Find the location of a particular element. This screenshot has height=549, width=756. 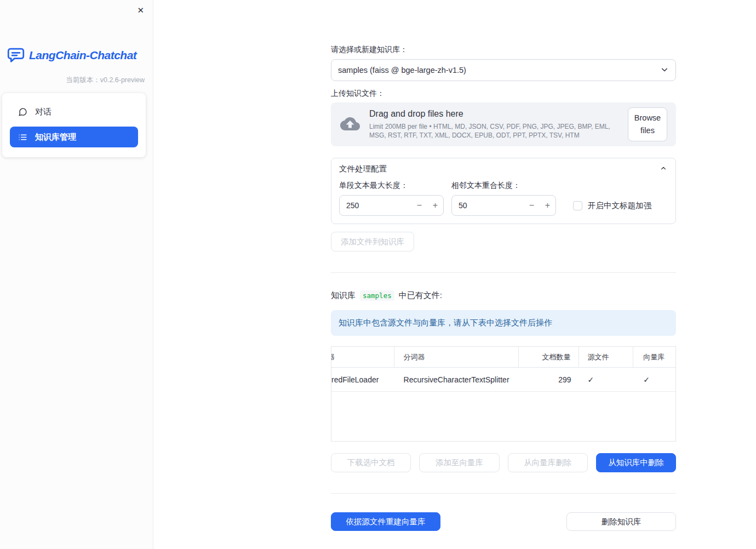

overlap-value: 50 is located at coordinates (488, 205).